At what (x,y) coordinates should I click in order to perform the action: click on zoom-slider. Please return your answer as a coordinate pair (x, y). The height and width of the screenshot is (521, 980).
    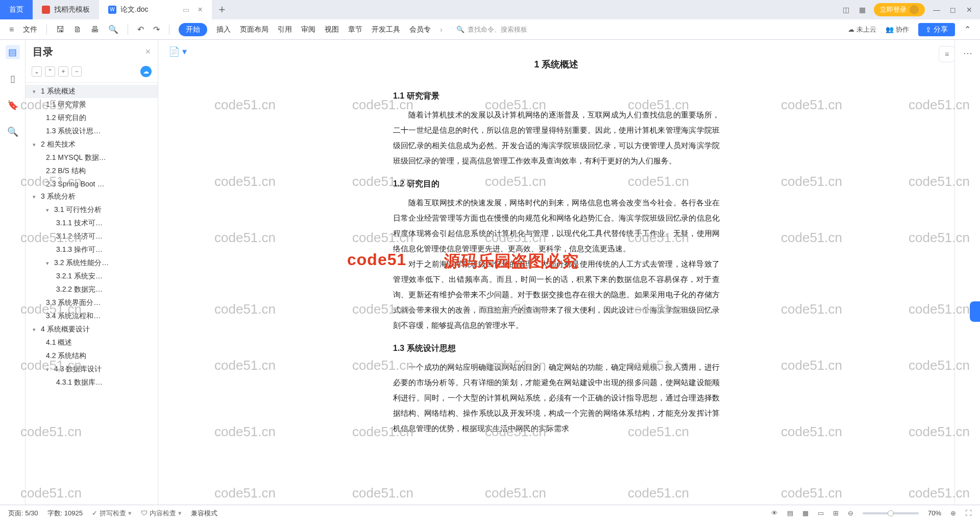
    Looking at the image, I should click on (891, 513).